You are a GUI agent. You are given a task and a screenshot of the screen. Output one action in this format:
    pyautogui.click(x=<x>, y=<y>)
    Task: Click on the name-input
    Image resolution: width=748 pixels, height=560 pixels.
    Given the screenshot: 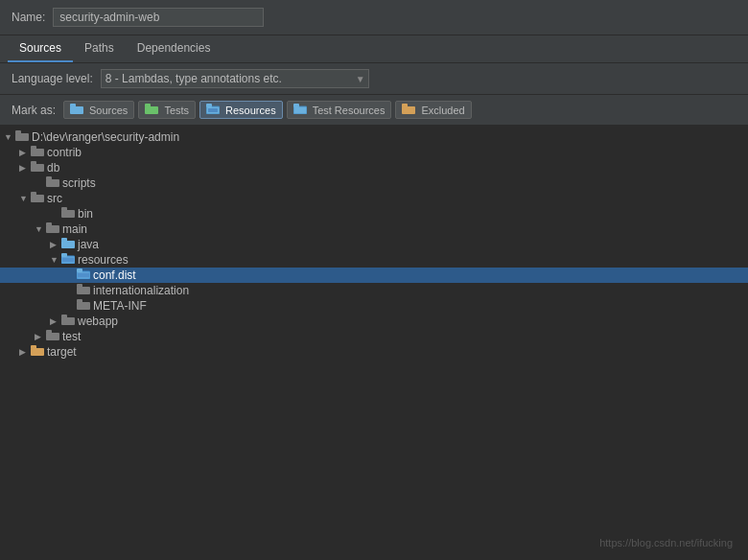 What is the action you would take?
    pyautogui.click(x=158, y=17)
    